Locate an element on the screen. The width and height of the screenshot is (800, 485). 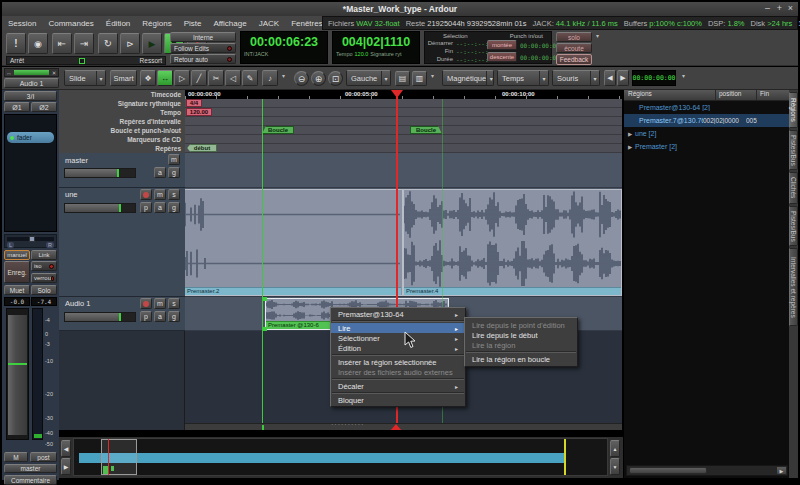
hscrollbar-thumb is located at coordinates (668, 470).